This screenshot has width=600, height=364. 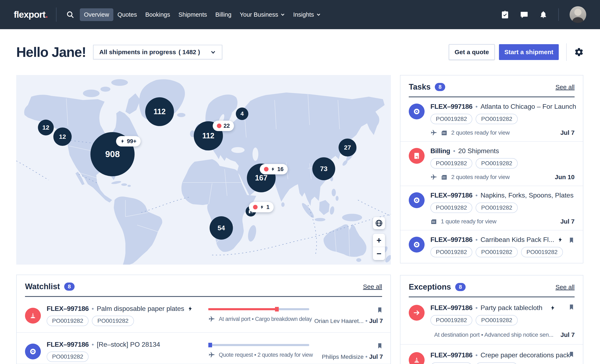 I want to click on exceptions-see-all-link: See all, so click(x=565, y=287).